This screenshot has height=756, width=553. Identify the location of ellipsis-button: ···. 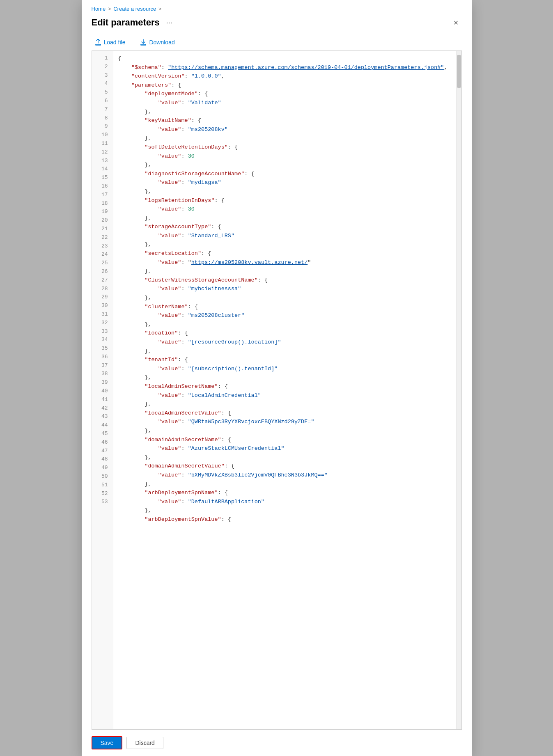
(169, 23).